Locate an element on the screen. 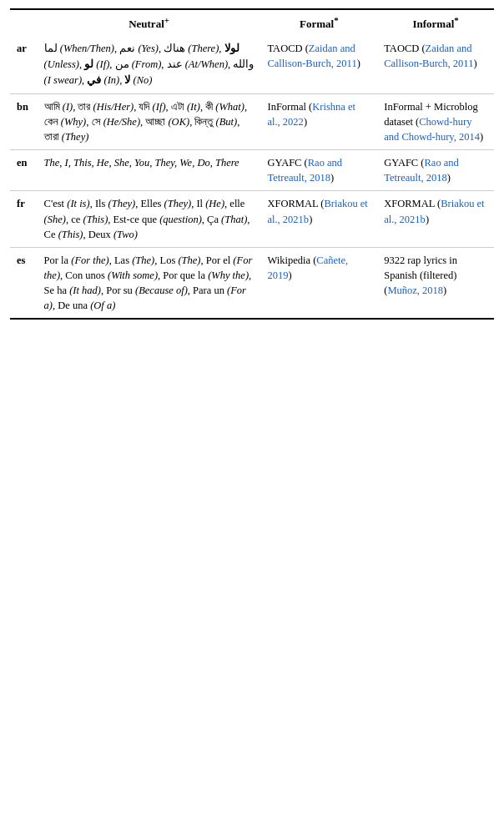  table-header-row: Neutral+ Formal* Informal* is located at coordinates (252, 23).